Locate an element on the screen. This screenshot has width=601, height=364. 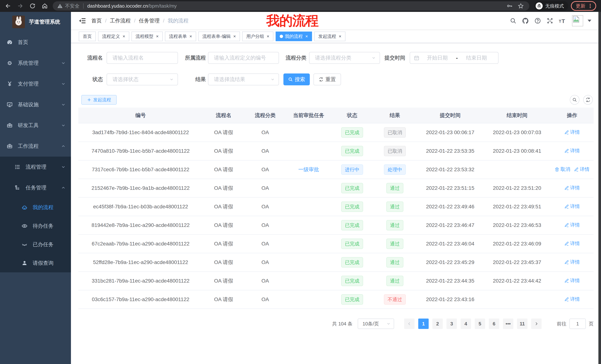
tab-用户分组: 用户分组× is located at coordinates (258, 36).